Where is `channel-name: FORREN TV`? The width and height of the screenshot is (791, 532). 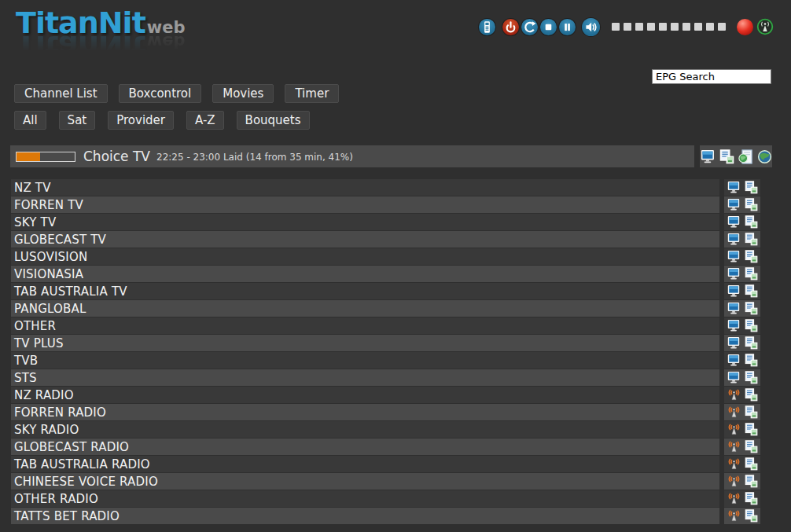
channel-name: FORREN TV is located at coordinates (365, 204).